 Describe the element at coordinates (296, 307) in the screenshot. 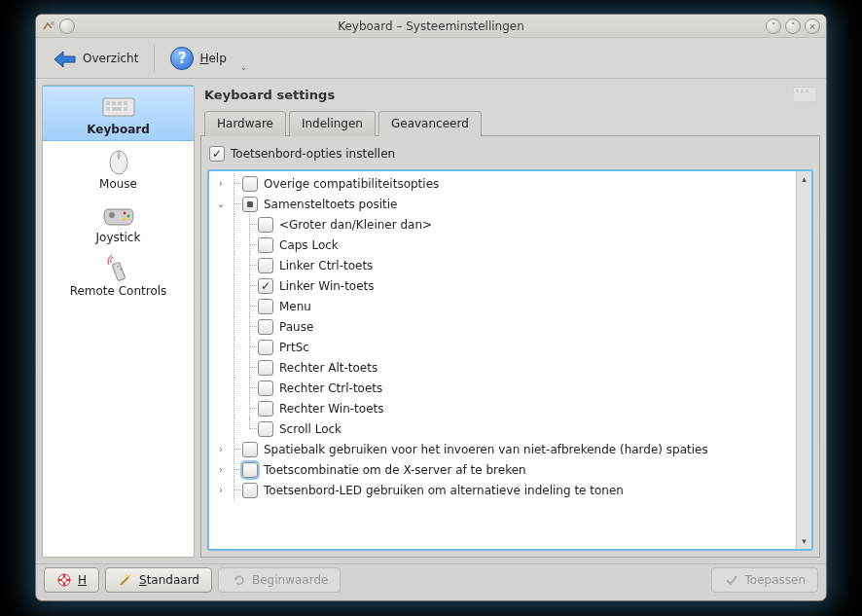

I see `tree-label: Menu` at that location.